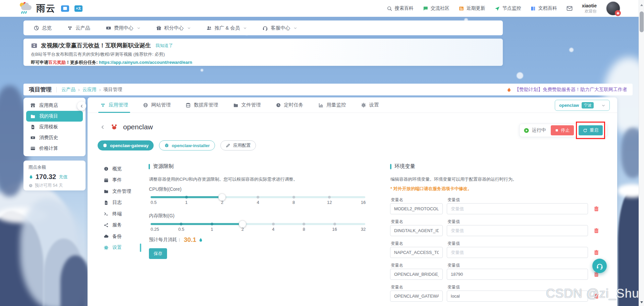 The width and height of the screenshot is (644, 306). I want to click on header-link-node-monitor: 节点监控, so click(508, 8).